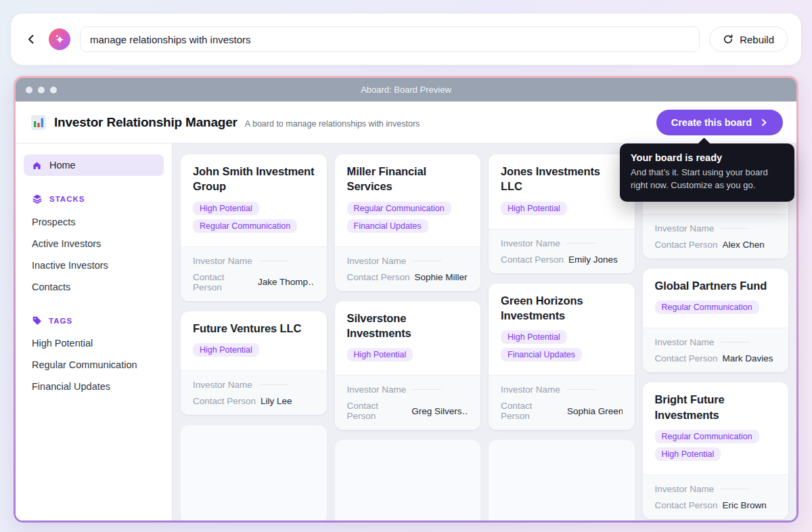 Image resolution: width=812 pixels, height=532 pixels. I want to click on bar-chart-icon, so click(39, 123).